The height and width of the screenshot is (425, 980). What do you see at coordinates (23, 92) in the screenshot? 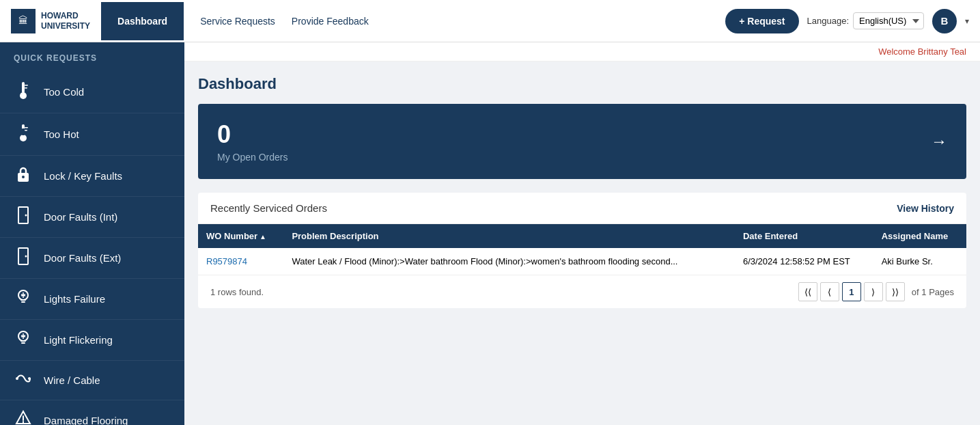
I see `thermometer-cold-icon` at bounding box center [23, 92].